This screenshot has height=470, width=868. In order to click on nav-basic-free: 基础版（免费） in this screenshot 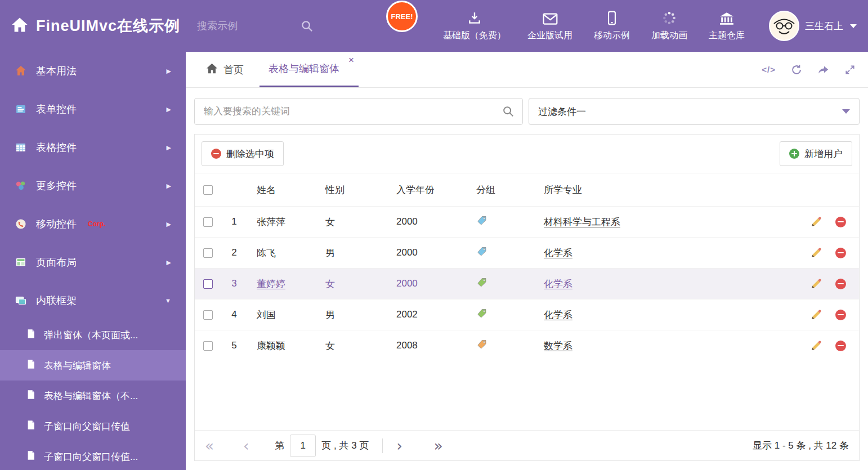, I will do `click(475, 26)`.